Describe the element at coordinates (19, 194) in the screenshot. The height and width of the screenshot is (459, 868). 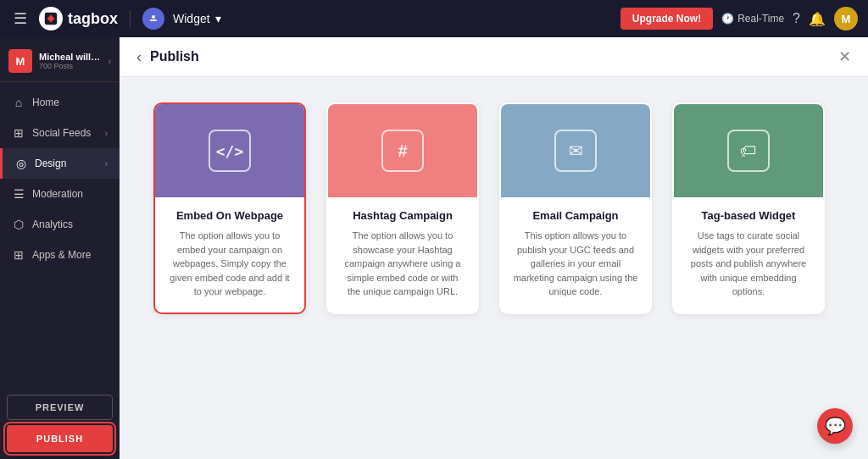
I see `moderation-icon: ☰` at that location.